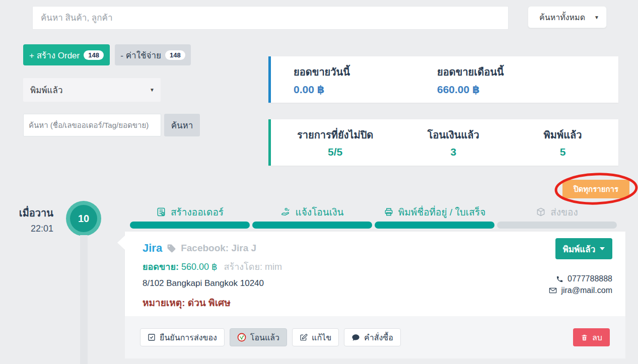 The height and width of the screenshot is (364, 638). Describe the element at coordinates (141, 55) in the screenshot. I see `expense-label: - ค่าใช้จ่าย` at that location.